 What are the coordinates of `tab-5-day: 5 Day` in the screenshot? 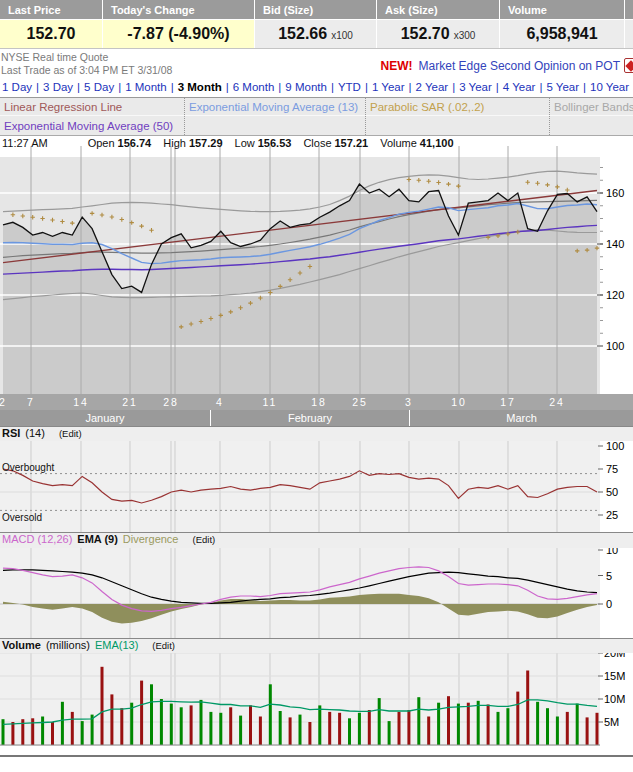 It's located at (99, 87).